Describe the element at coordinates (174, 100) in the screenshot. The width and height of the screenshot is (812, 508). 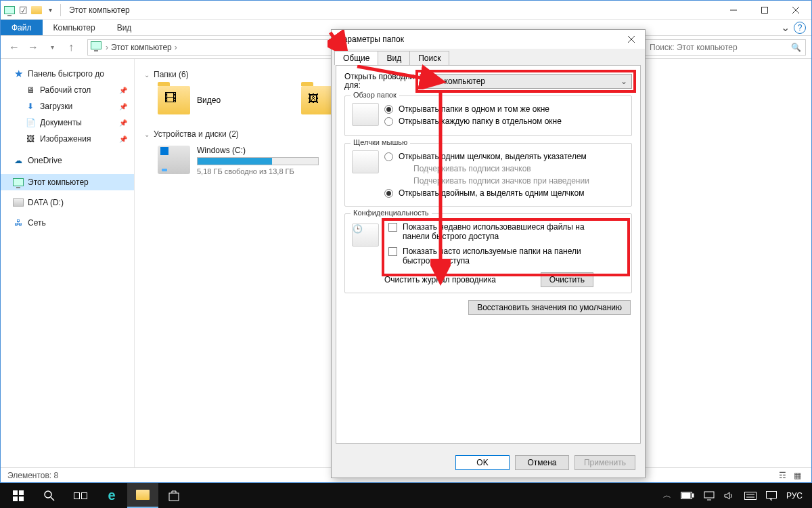
I see `folder-icon: 🎞` at that location.